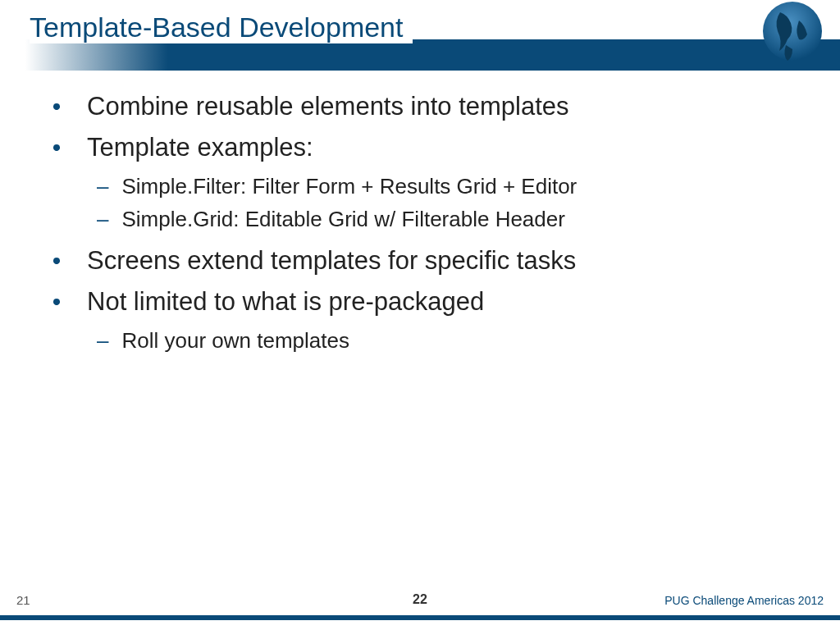 Image resolution: width=840 pixels, height=630 pixels. I want to click on footer-event-label: PUG Challenge Americas 2012, so click(744, 600).